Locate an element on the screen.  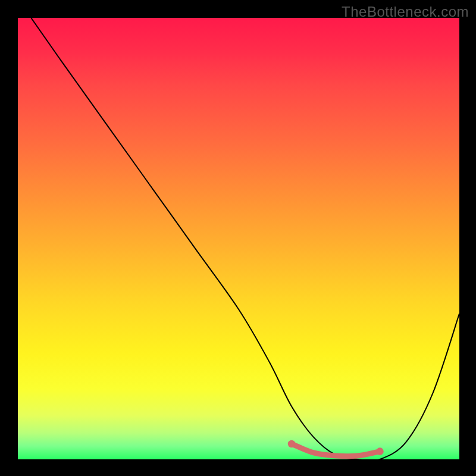
optimal-range-line is located at coordinates (336, 450).